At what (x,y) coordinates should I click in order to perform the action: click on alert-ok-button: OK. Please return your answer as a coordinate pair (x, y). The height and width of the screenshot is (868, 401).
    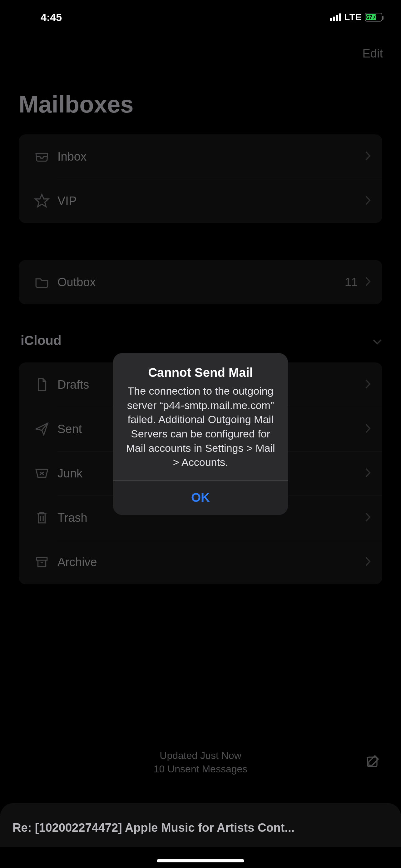
    Looking at the image, I should click on (201, 498).